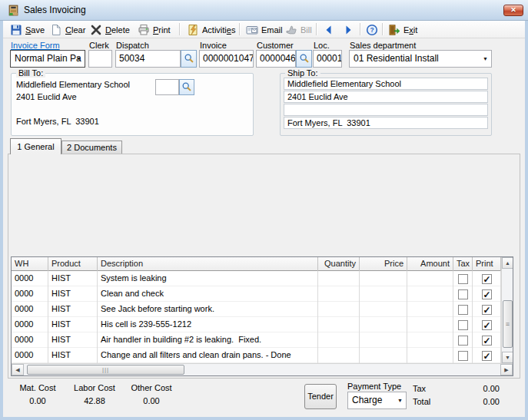  What do you see at coordinates (430, 264) in the screenshot?
I see `column-header-amount: Amount` at bounding box center [430, 264].